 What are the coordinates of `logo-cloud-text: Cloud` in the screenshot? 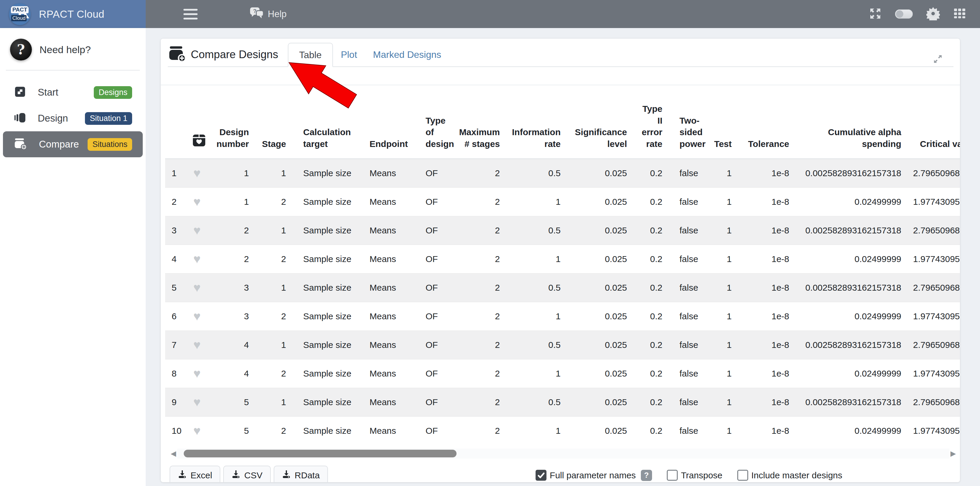 It's located at (19, 18).